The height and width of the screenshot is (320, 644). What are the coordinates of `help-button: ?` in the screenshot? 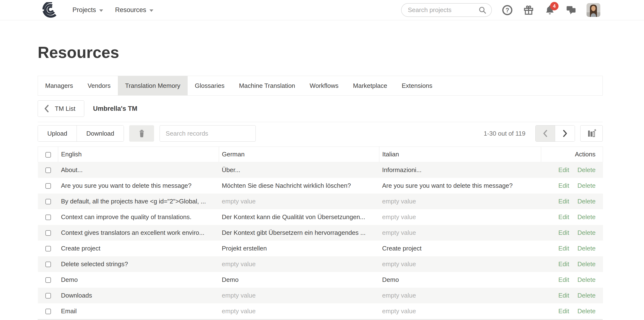 It's located at (507, 10).